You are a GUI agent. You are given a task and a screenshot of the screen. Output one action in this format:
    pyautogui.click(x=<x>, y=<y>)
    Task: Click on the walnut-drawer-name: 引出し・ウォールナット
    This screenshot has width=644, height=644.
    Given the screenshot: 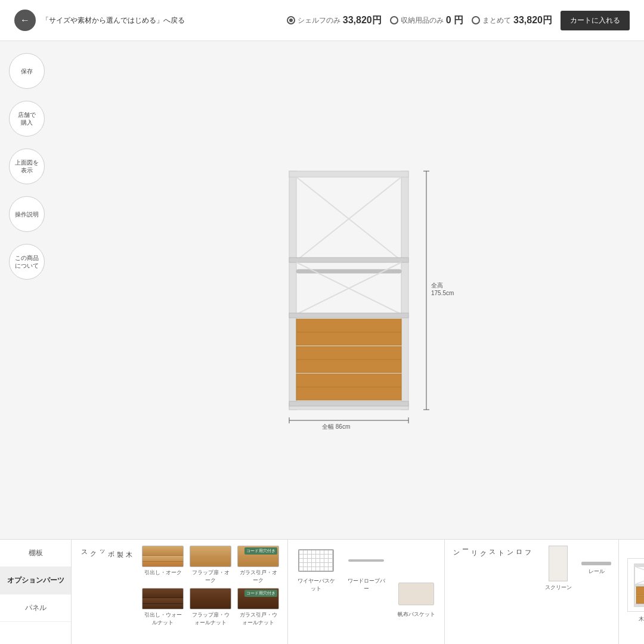 What is the action you would take?
    pyautogui.click(x=163, y=619)
    